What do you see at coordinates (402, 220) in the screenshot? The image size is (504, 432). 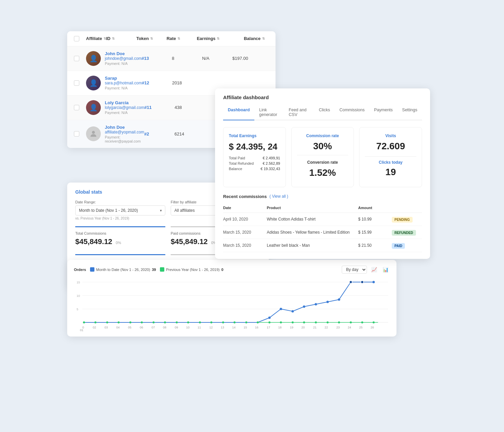 I see `status-badge-pending-1: PENDING` at bounding box center [402, 220].